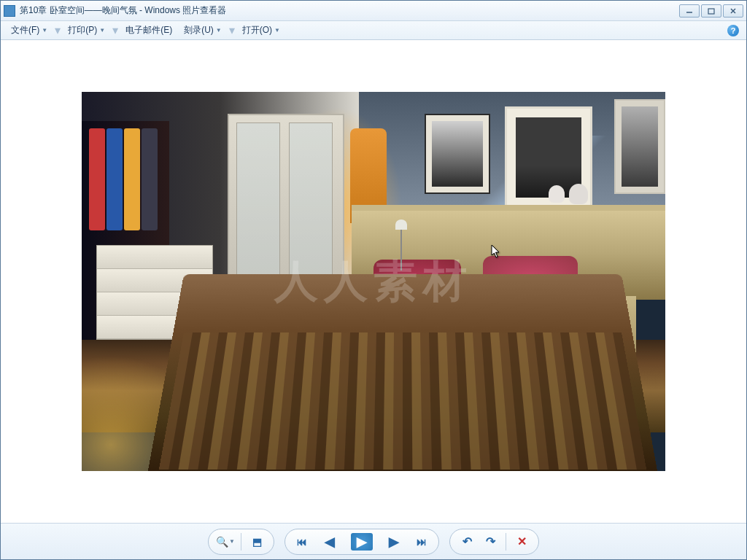 This screenshot has height=560, width=747. What do you see at coordinates (733, 31) in the screenshot?
I see `help-icon: ?` at bounding box center [733, 31].